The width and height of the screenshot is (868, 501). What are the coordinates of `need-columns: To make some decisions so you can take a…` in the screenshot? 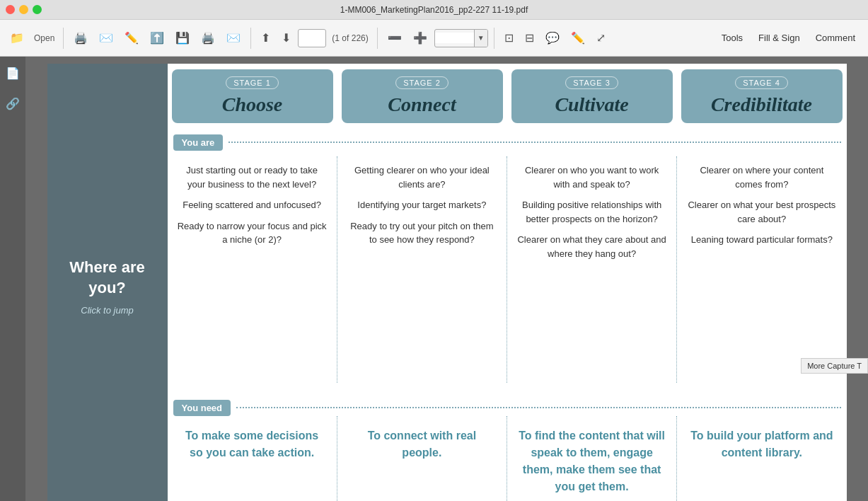 It's located at (507, 459).